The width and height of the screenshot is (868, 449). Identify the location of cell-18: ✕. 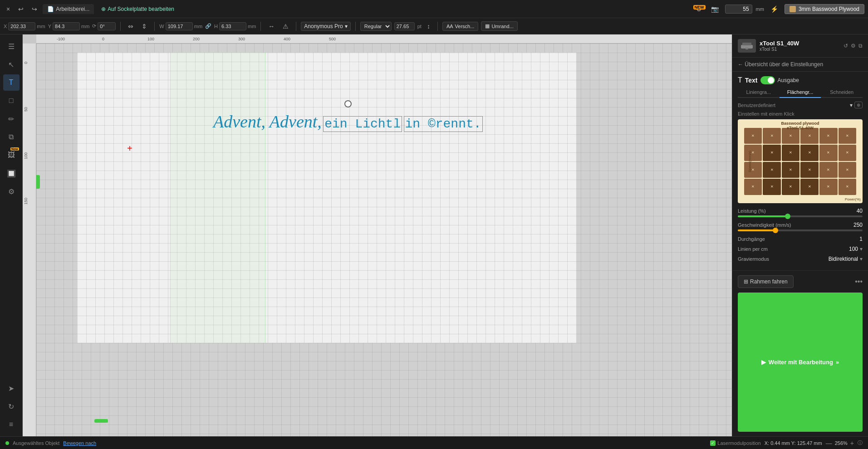
(848, 170).